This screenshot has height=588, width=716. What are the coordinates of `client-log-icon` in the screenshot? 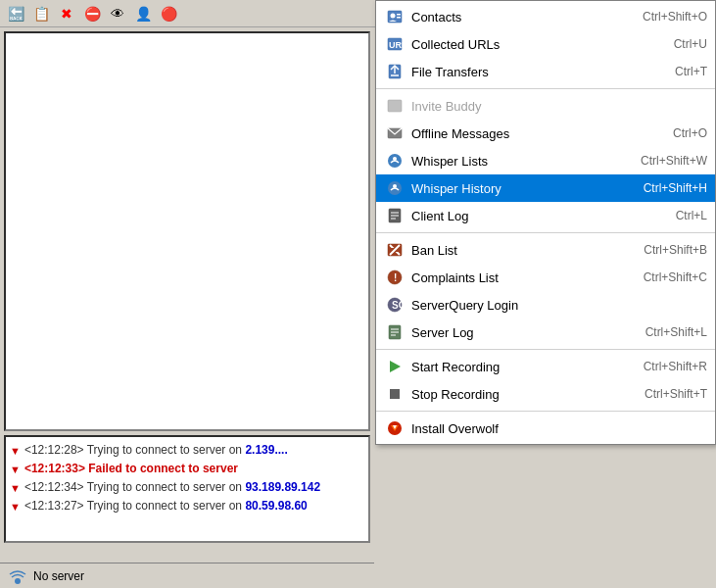 It's located at (395, 216).